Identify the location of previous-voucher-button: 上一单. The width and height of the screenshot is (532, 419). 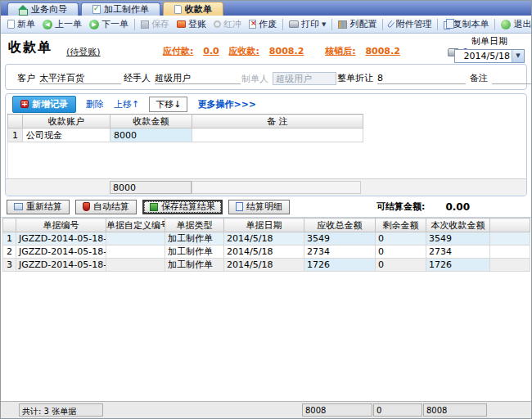
(62, 25).